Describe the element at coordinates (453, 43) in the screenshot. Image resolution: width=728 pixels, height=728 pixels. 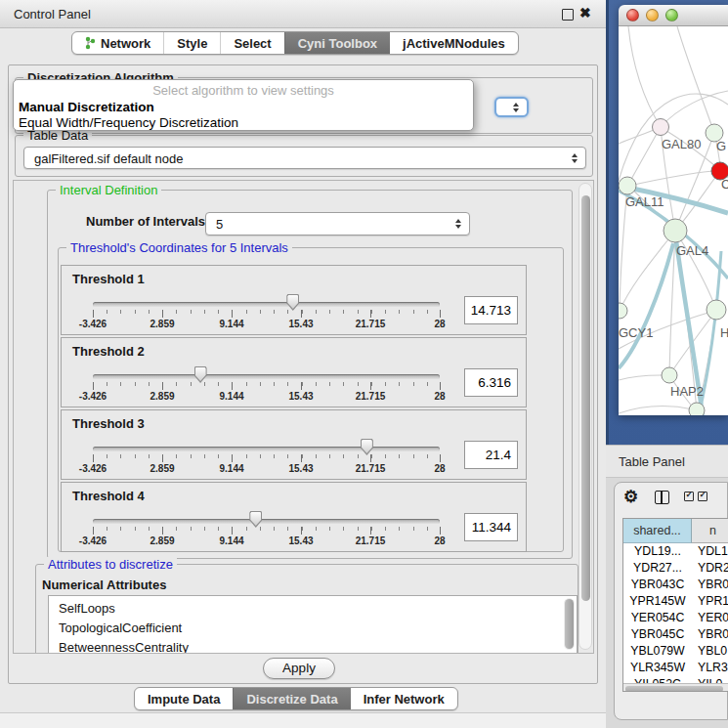
I see `tab-jactivemnodules: jActiveMNodules` at that location.